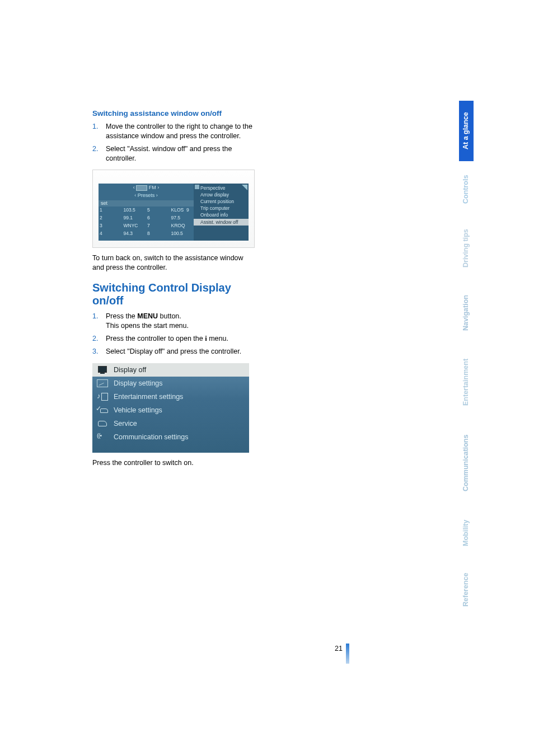  What do you see at coordinates (130, 370) in the screenshot?
I see `menu-row-label: Display off` at bounding box center [130, 370].